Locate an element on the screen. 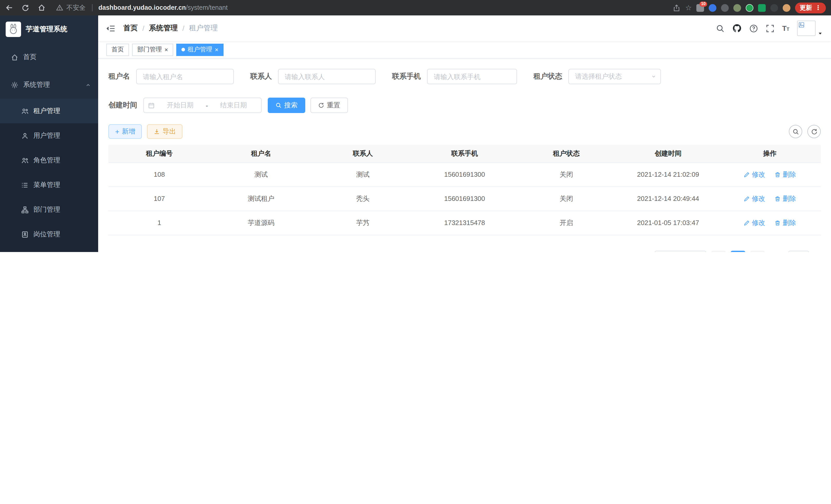  page-size-select: 10条/页 is located at coordinates (681, 251).